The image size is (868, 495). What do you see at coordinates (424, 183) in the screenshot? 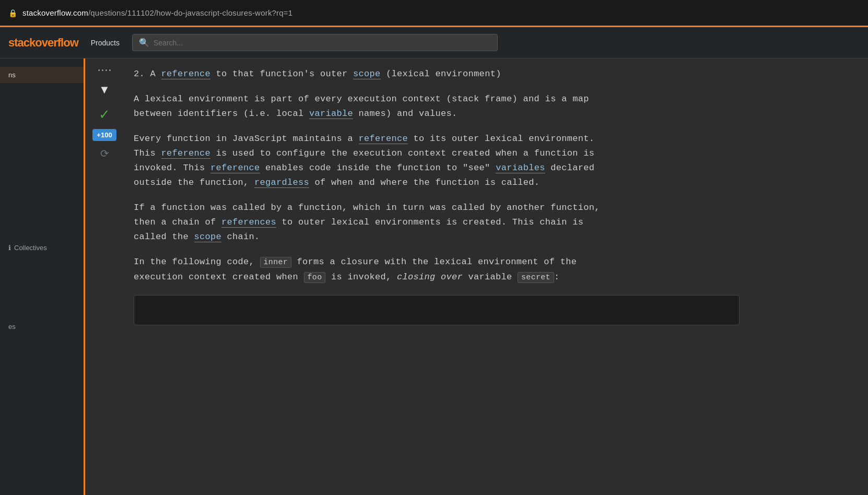
I see `para2-text6: of when and where the function is called…` at bounding box center [424, 183].